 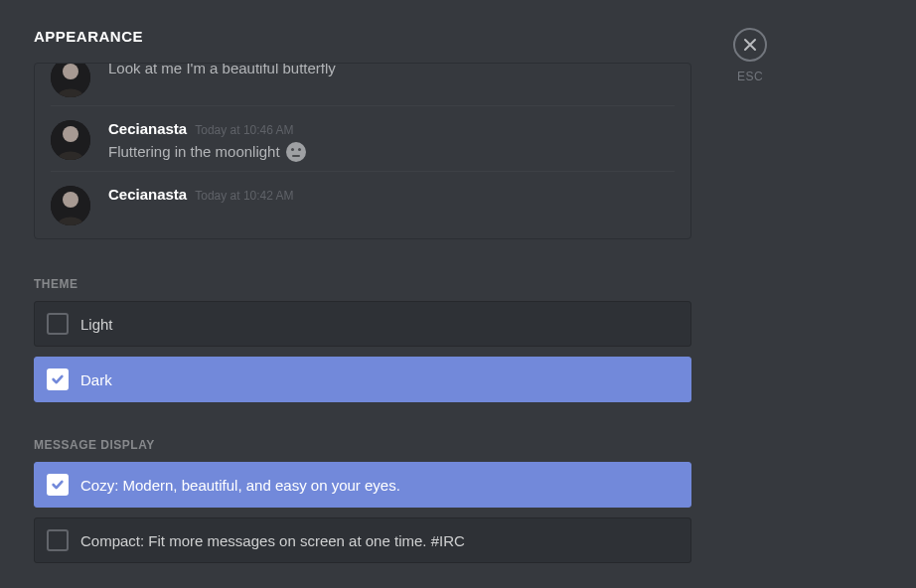 What do you see at coordinates (363, 138) in the screenshot?
I see `message-item: Cecianasta Today at 10:46 AM Fluttering …` at bounding box center [363, 138].